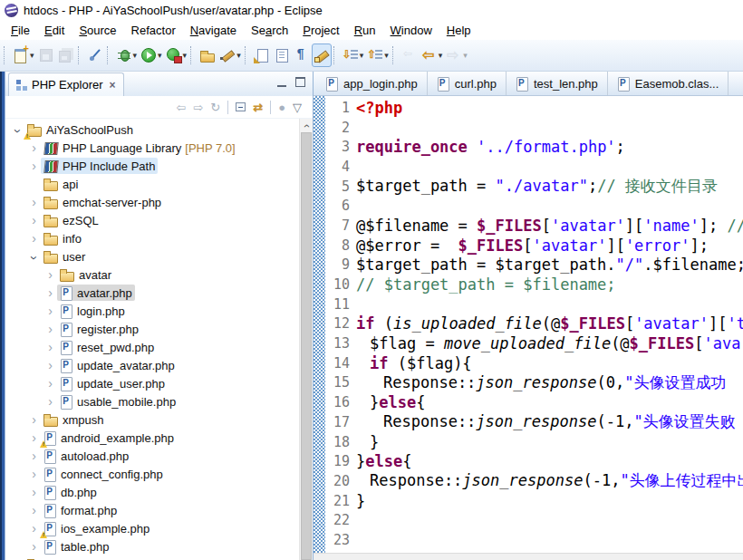 This screenshot has height=560, width=743. What do you see at coordinates (98, 31) in the screenshot?
I see `menu-source: Source` at bounding box center [98, 31].